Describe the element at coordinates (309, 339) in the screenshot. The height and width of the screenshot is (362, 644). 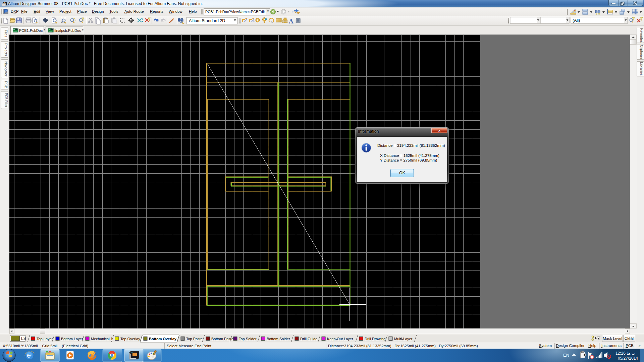
I see `svg-text: Drill Guide` at that location.